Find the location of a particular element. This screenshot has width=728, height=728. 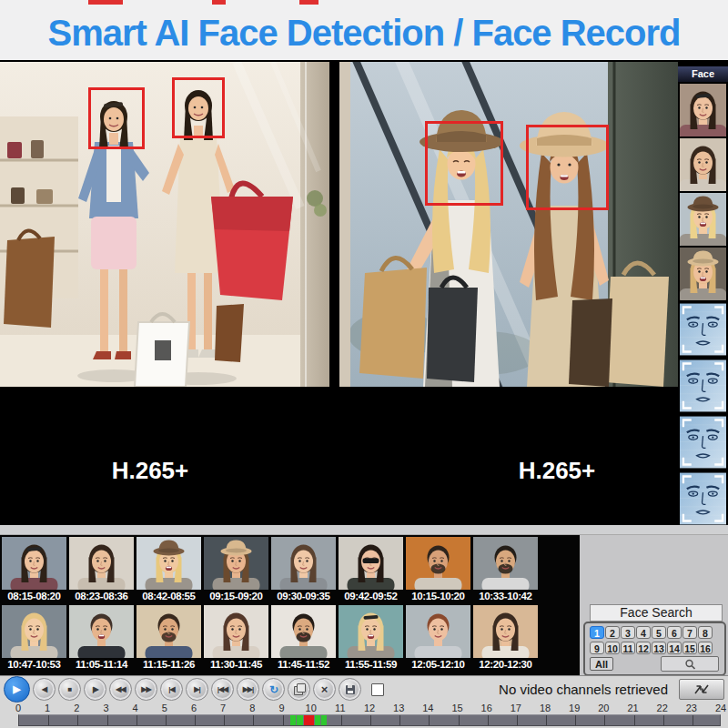

reverse-play-button: ◀ is located at coordinates (44, 690).